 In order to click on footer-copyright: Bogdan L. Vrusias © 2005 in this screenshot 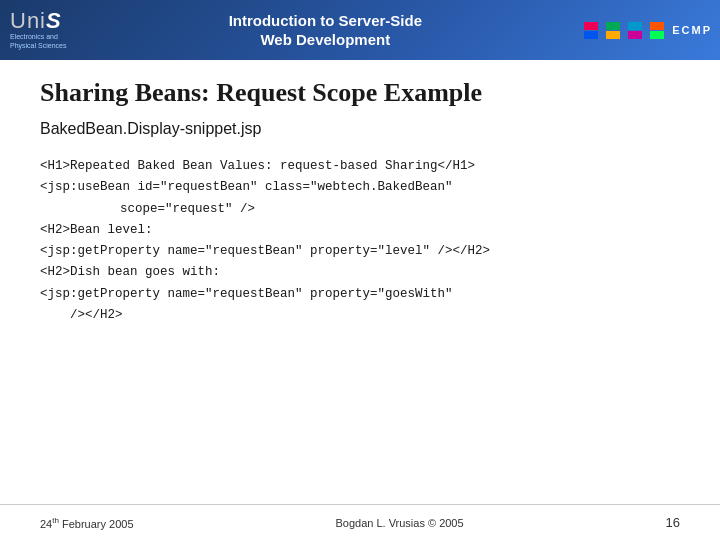, I will do `click(399, 523)`.